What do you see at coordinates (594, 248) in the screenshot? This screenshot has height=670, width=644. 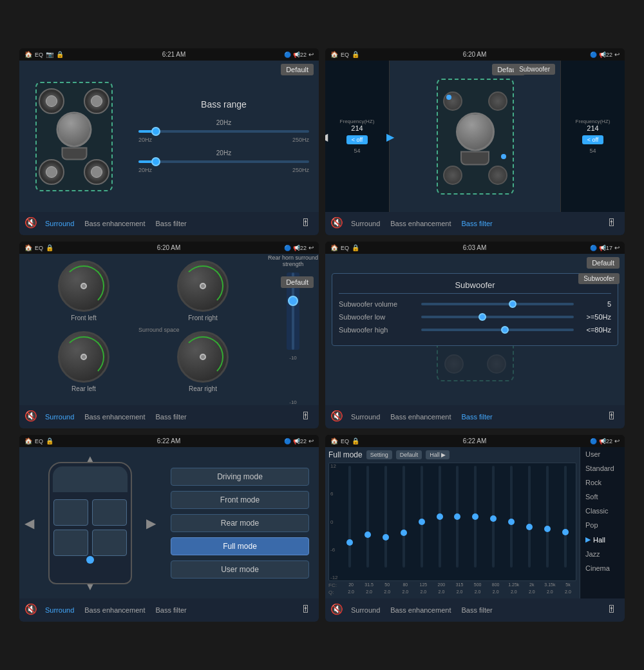 I see `bt-icon-4: 🔵` at bounding box center [594, 248].